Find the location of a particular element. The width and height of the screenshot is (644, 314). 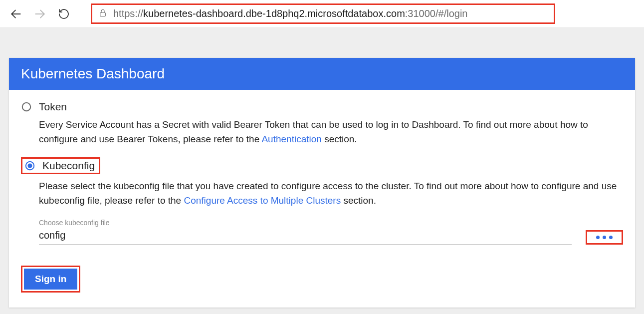

kubeconfig-file-label: Choose kubeconfig file is located at coordinates (305, 223).